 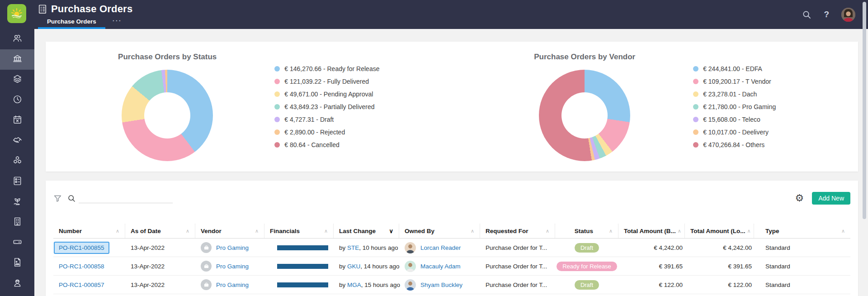 I want to click on tab-purchase-orders: Purchase Orders, so click(x=71, y=24).